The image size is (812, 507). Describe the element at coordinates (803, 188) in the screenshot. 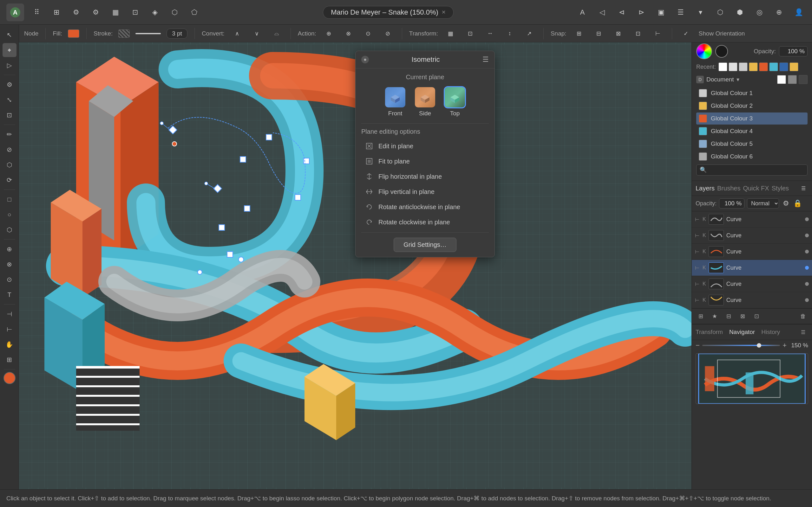

I see `layers-menu-btn: ☰` at that location.